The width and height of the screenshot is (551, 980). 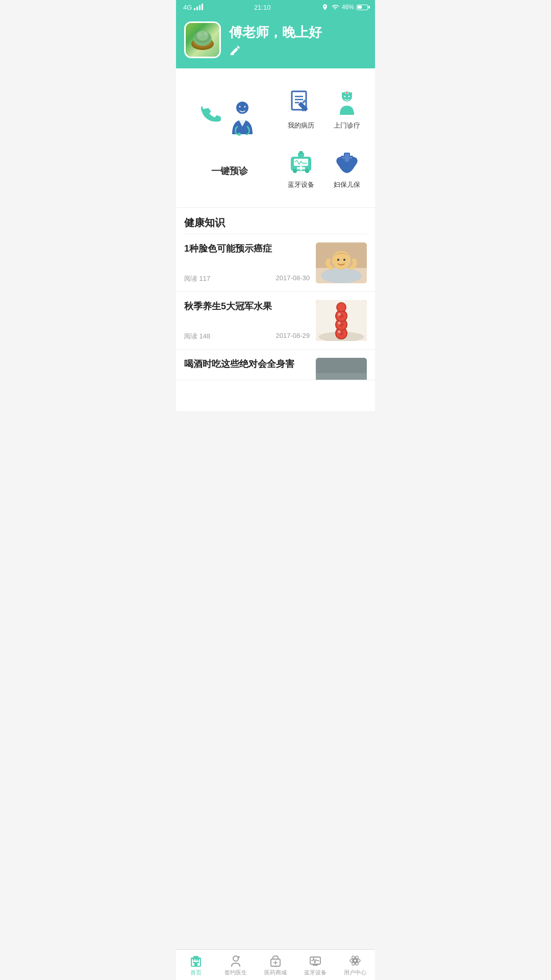 I want to click on avatar-placeholder, so click(x=203, y=40).